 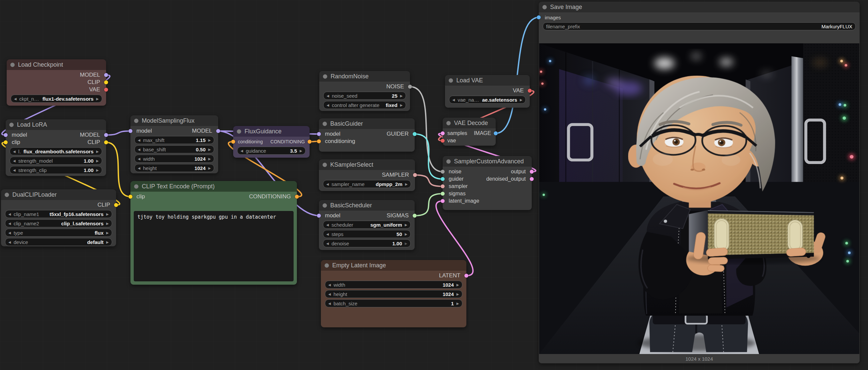 What do you see at coordinates (118, 170) in the screenshot?
I see `link-lora-clip-to-clipencode` at bounding box center [118, 170].